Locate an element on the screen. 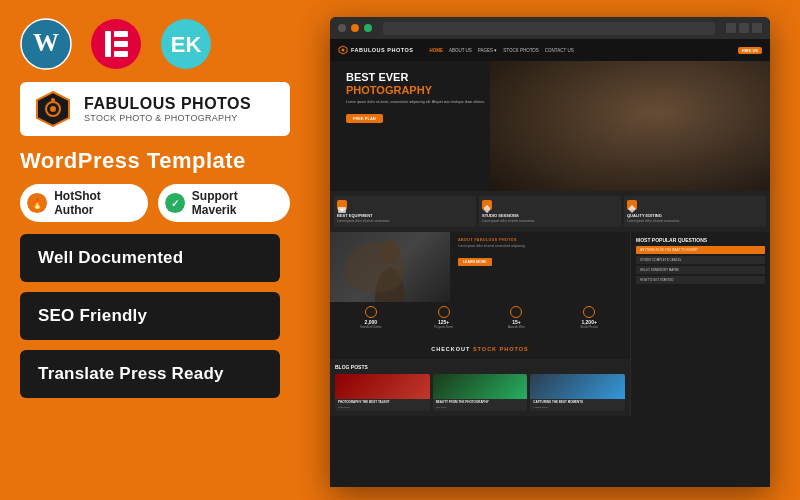 The width and height of the screenshot is (800, 500). browser-url-bar is located at coordinates (549, 28).